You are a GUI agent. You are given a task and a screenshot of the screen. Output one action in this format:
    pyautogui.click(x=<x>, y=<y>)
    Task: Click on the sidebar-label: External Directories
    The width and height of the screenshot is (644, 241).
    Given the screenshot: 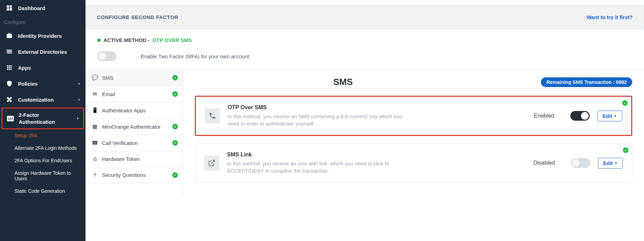 What is the action you would take?
    pyautogui.click(x=43, y=52)
    